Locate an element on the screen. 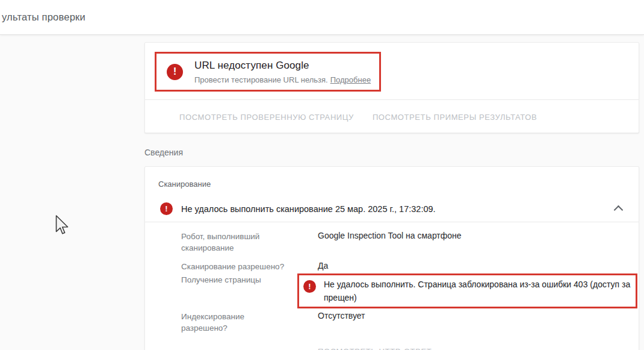 The height and width of the screenshot is (350, 644). chevron-up-icon is located at coordinates (619, 210).